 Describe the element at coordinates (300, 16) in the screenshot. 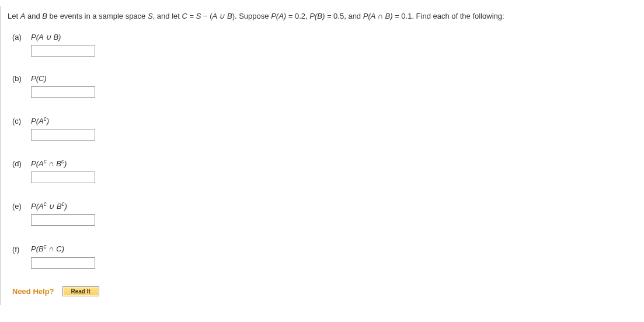

I see `p-a-val: 0.2` at that location.